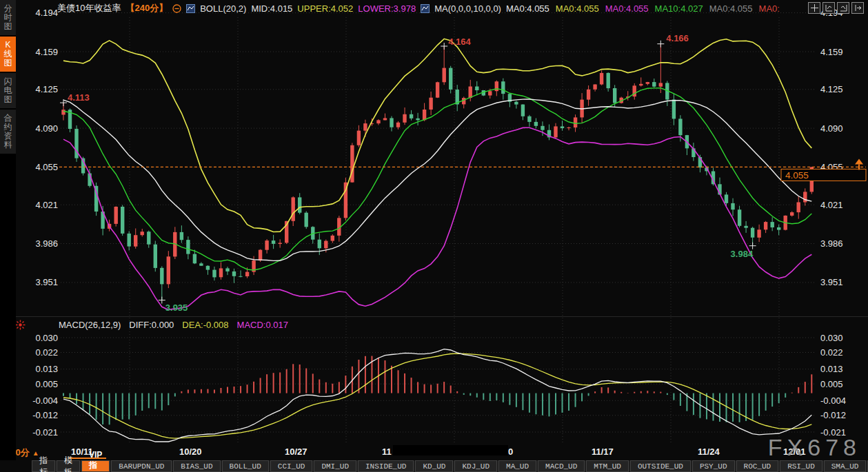  I want to click on tab-indicator: KDJ_UD, so click(476, 466).